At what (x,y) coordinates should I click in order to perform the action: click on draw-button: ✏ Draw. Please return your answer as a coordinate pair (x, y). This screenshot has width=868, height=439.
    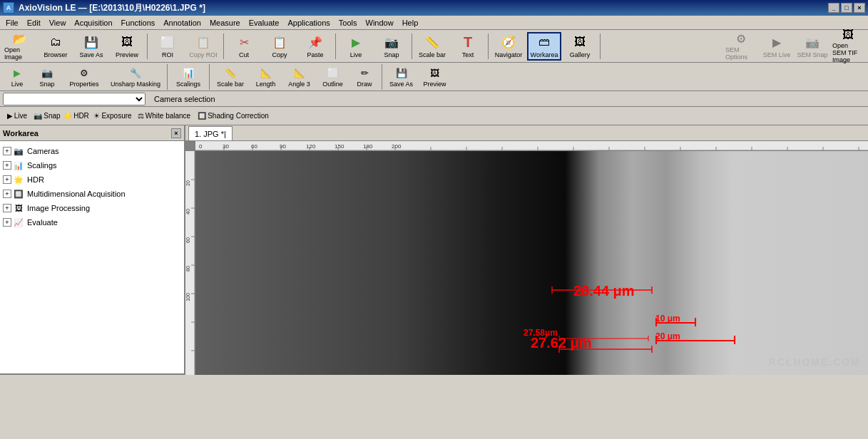
    Looking at the image, I should click on (364, 77).